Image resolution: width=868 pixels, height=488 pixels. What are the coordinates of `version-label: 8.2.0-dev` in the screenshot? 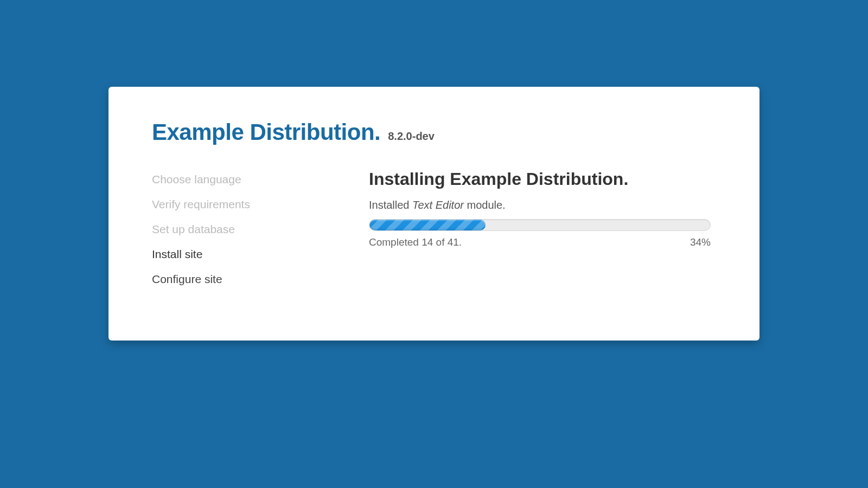 It's located at (411, 137).